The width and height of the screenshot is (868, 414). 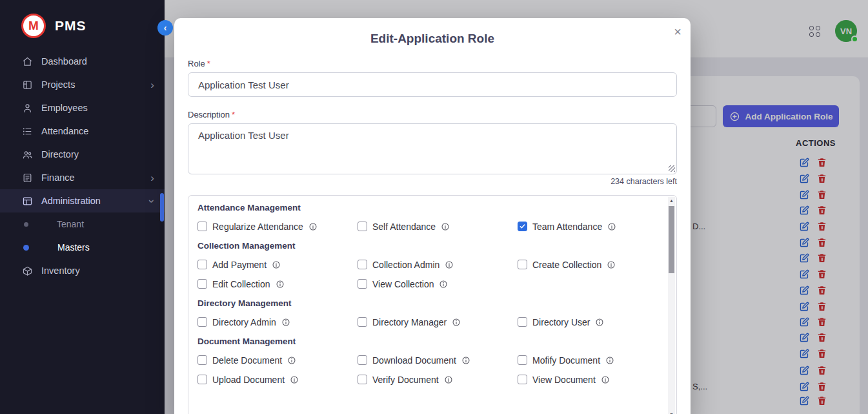 I want to click on permission-section-title: Attendance Management, so click(x=429, y=208).